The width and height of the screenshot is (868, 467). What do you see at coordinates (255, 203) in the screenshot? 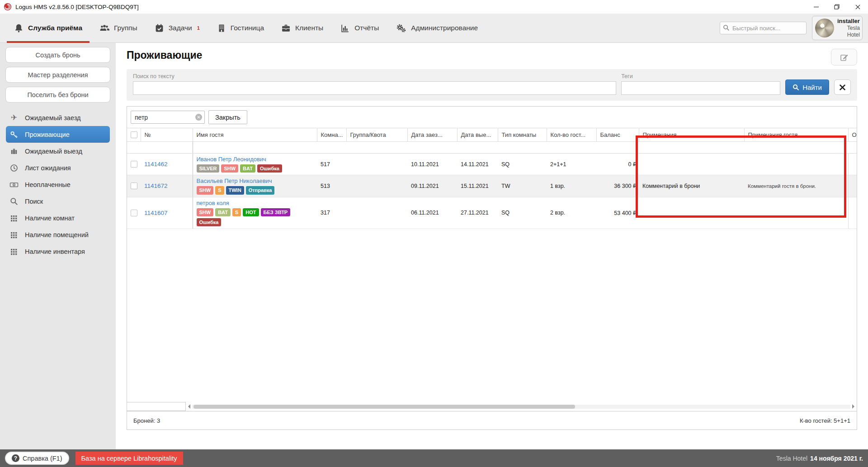
I see `guest-name-link: петров коля` at bounding box center [255, 203].